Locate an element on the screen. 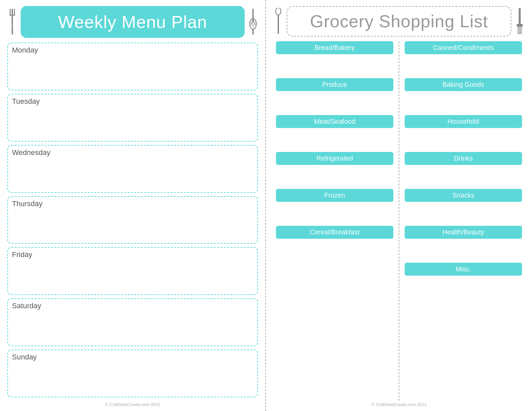 The width and height of the screenshot is (532, 411). bread-bakery-item: Bread/Bakery is located at coordinates (334, 59).